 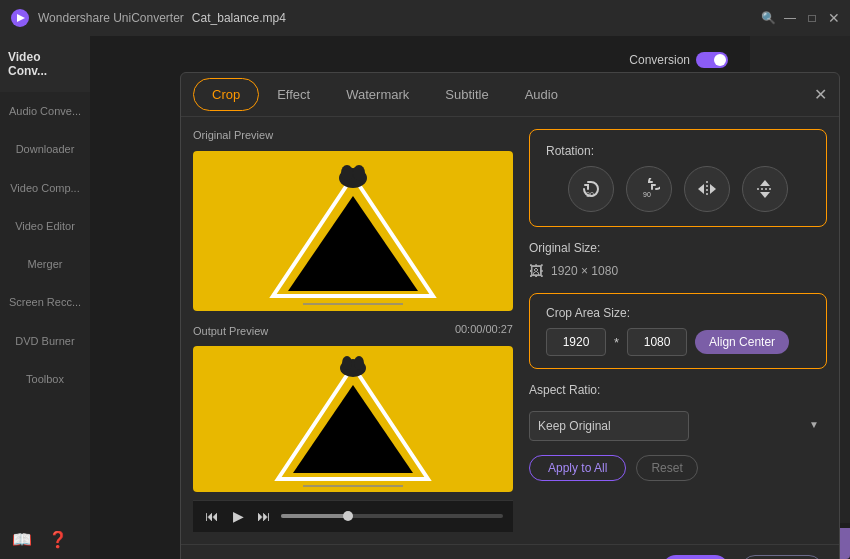 What do you see at coordinates (576, 342) in the screenshot?
I see `crop-width-input` at bounding box center [576, 342].